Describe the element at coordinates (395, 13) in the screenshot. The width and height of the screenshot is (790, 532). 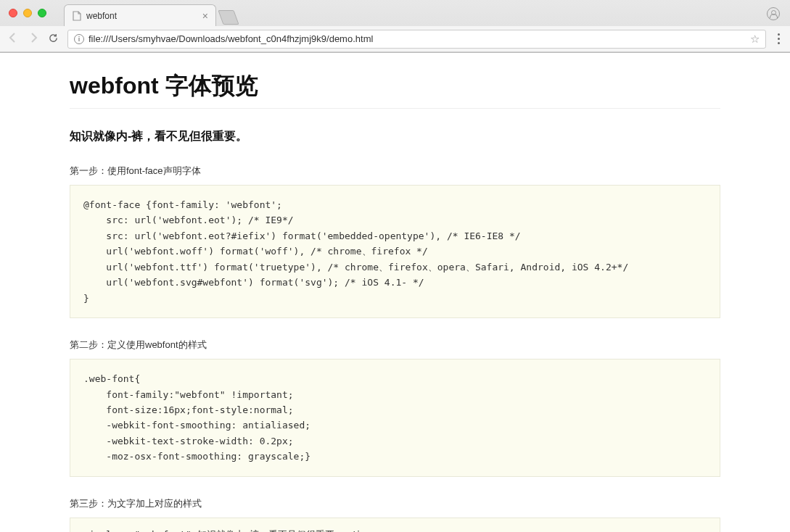
I see `window-controls: webfont ×` at that location.